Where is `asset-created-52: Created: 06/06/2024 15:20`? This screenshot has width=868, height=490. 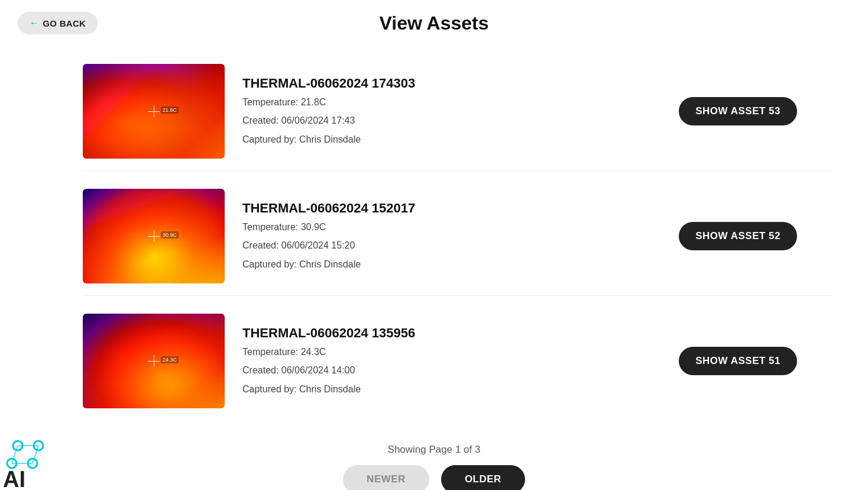 asset-created-52: Created: 06/06/2024 15:20 is located at coordinates (452, 246).